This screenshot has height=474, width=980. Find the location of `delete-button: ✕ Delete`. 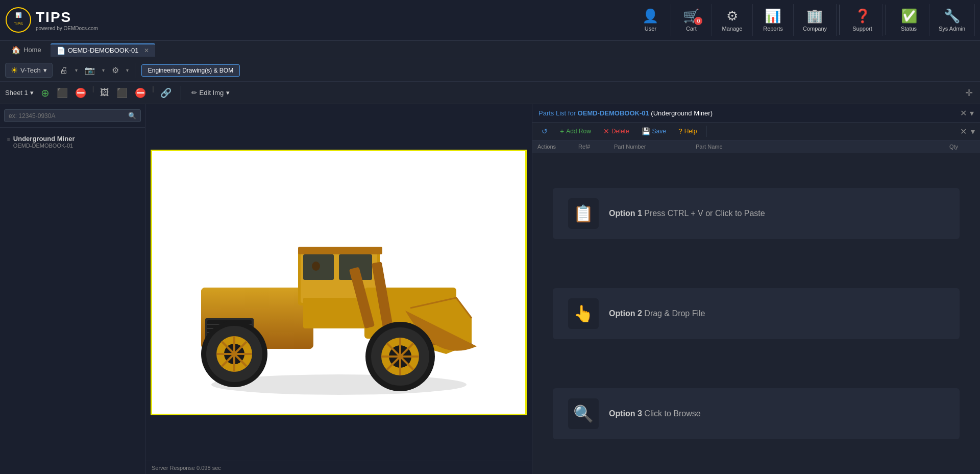

delete-button: ✕ Delete is located at coordinates (617, 131).